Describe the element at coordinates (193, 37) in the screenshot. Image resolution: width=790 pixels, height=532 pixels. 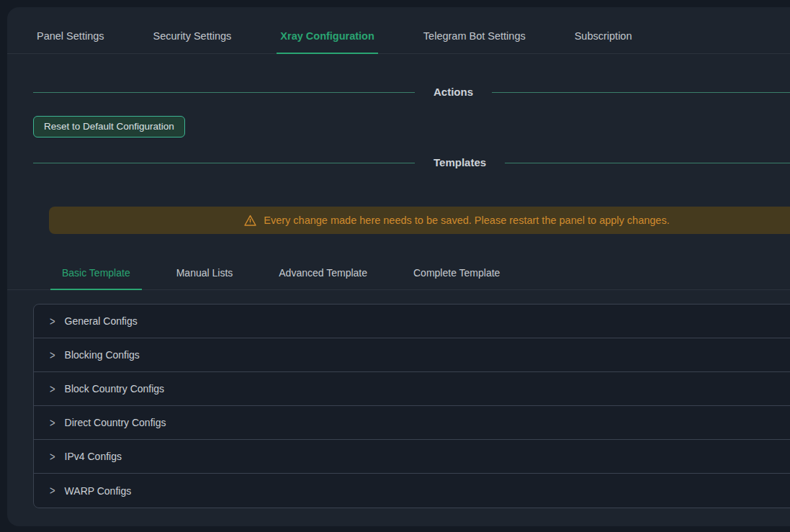
I see `tab-security-settings: Security Settings` at that location.